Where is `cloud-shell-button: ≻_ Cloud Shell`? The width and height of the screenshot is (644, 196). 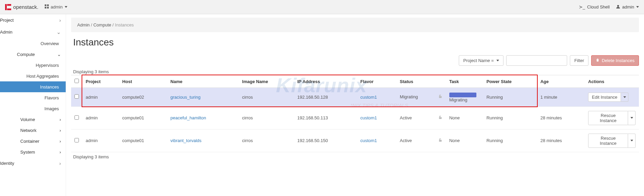
cloud-shell-button: ≻_ Cloud Shell is located at coordinates (595, 7).